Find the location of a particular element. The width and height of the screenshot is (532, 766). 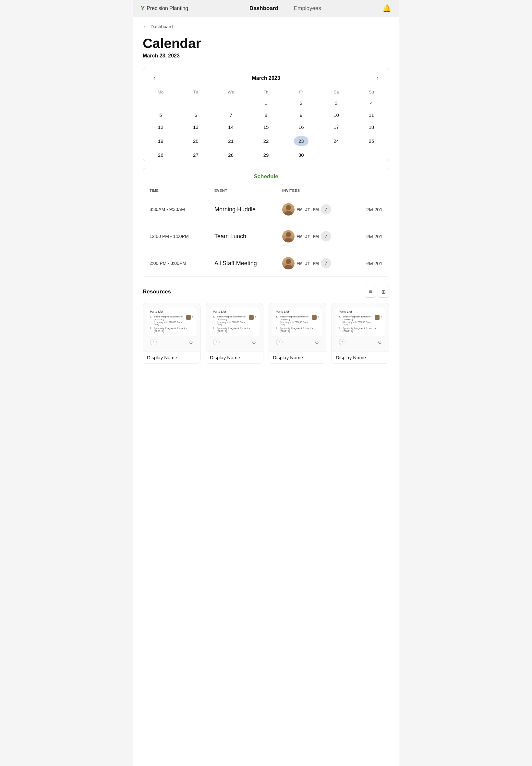

calendar-day-cell: 13 is located at coordinates (195, 127).